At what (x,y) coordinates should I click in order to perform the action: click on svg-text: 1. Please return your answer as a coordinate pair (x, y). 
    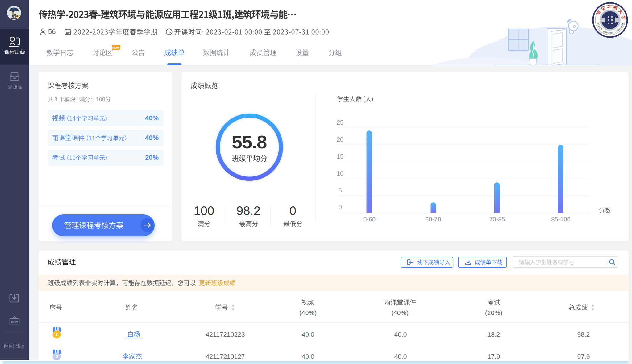
    Looking at the image, I should click on (57, 334).